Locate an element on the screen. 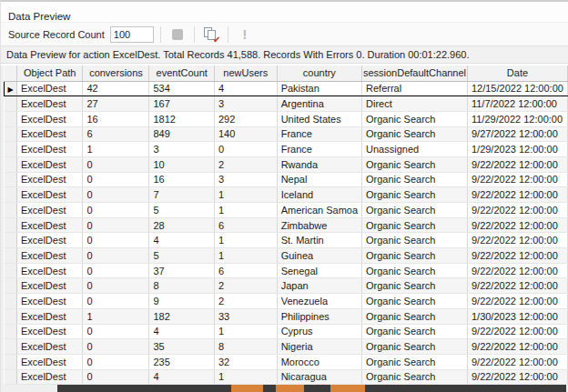  cell: American Samoa is located at coordinates (319, 211).